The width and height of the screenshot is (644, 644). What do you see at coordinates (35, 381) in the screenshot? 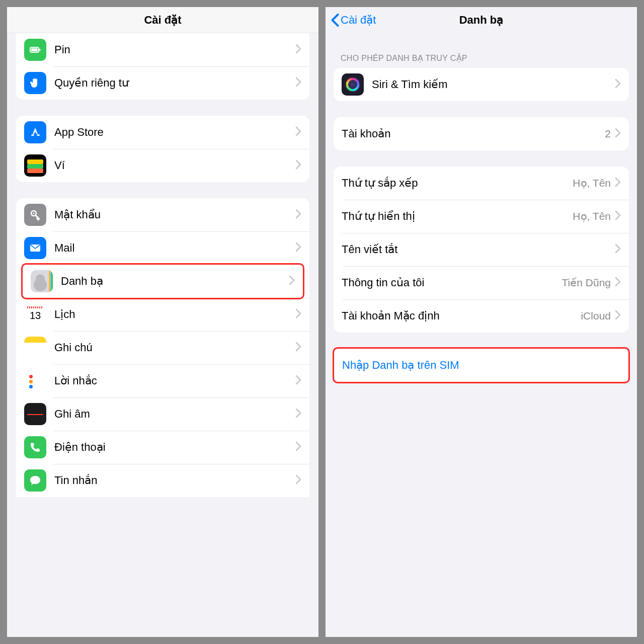
I see `reminders-icon` at bounding box center [35, 381].